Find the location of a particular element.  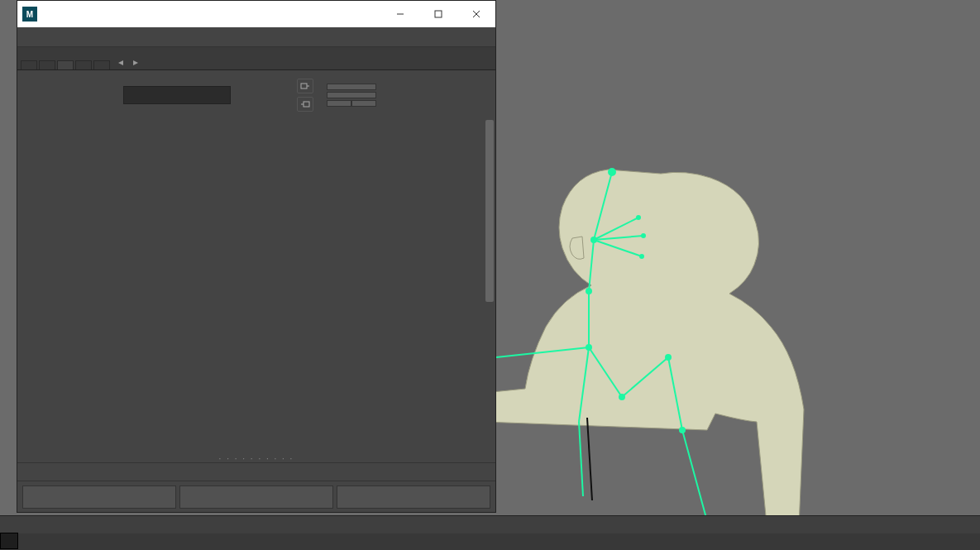

time-slider is located at coordinates (490, 533).